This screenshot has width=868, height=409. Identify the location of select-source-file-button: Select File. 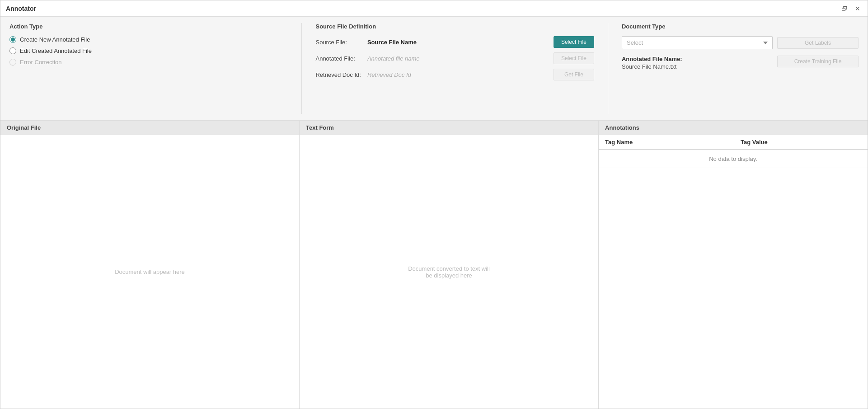
(574, 42).